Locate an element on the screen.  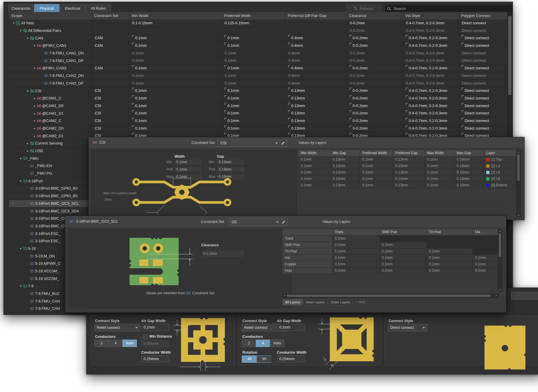
table-row: ▸@CAM1_D0CSI0.1mm0.1mm0.13mm0-0.2mm0.4-0… is located at coordinates (259, 106).